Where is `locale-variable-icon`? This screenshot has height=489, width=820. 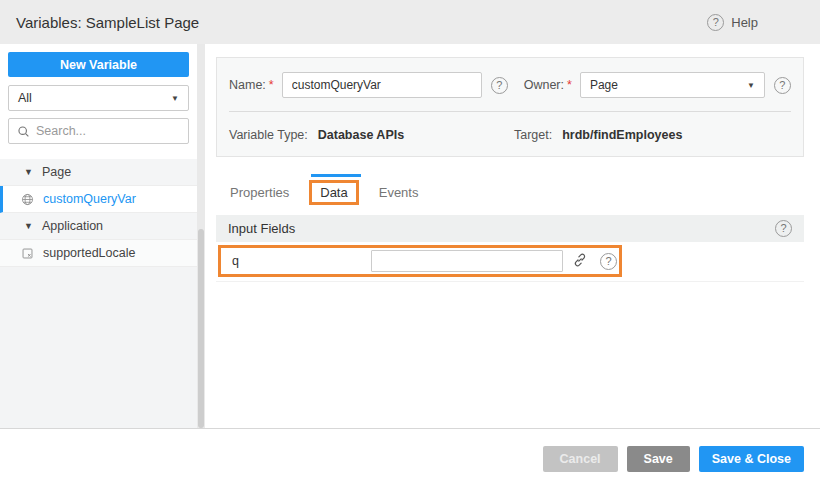 locale-variable-icon is located at coordinates (28, 254).